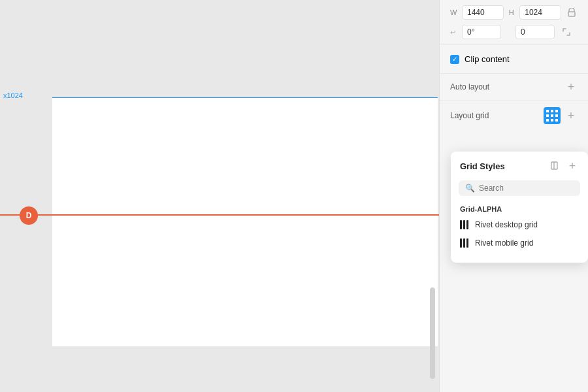 Image resolution: width=588 pixels, height=392 pixels. What do you see at coordinates (519, 189) in the screenshot?
I see `search-row: 🔍` at bounding box center [519, 189].